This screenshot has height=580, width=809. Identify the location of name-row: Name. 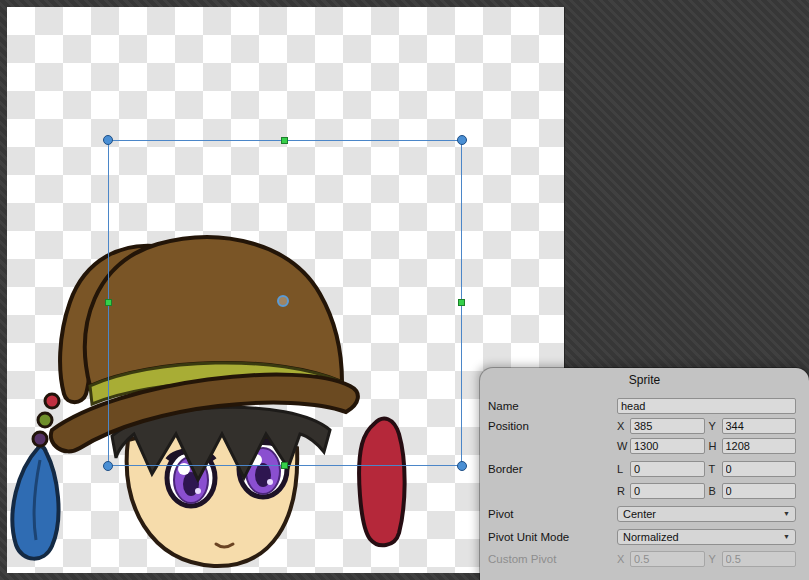
(642, 406).